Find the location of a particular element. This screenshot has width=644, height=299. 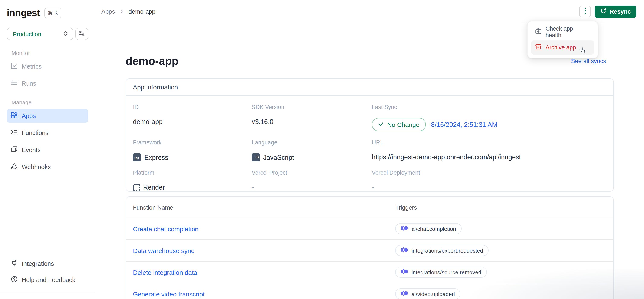

kebab-dots-icon is located at coordinates (585, 12).